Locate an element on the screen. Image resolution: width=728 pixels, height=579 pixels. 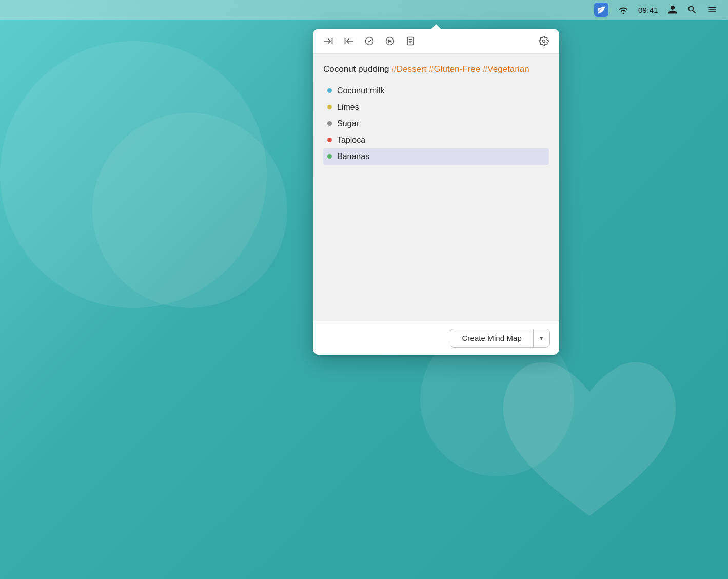
search-icon is located at coordinates (692, 10).